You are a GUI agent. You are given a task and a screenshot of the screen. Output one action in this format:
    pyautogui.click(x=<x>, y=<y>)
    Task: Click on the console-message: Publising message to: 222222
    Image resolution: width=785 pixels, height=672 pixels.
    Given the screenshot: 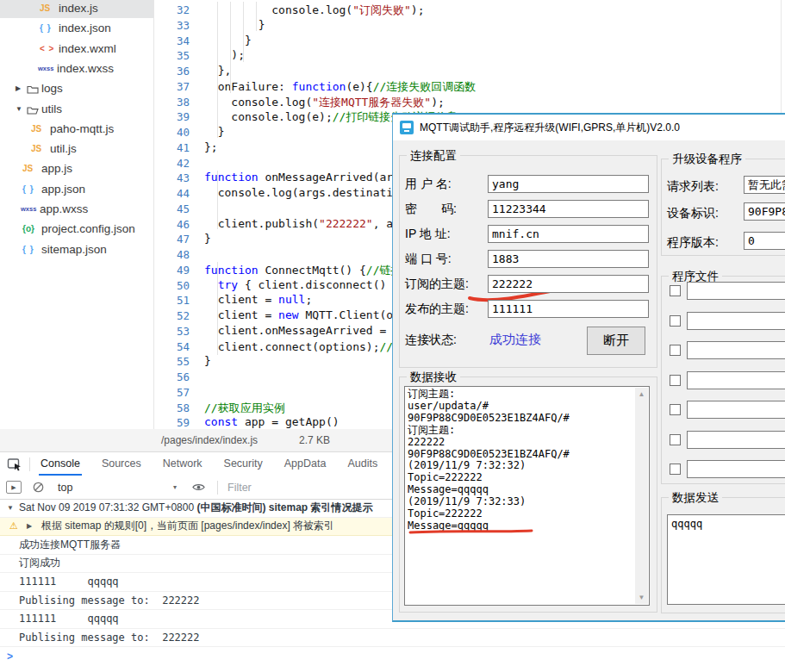 What is the action you would take?
    pyautogui.click(x=109, y=600)
    